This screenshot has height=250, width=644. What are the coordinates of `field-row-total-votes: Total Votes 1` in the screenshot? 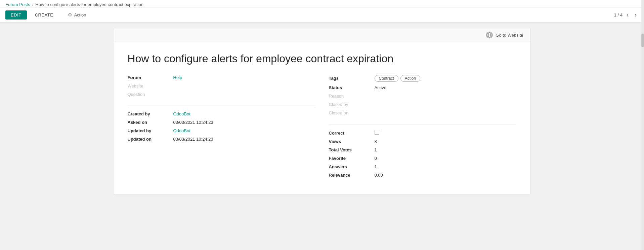 It's located at (423, 150).